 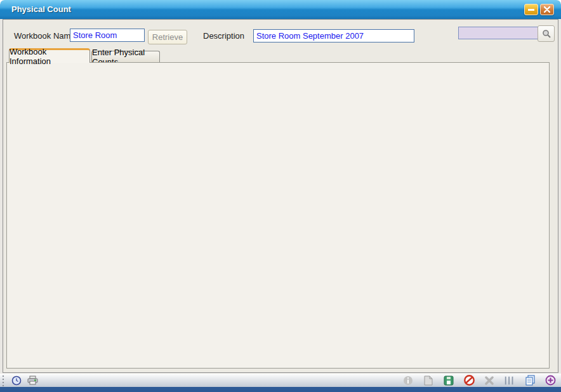 I want to click on tab-enter-physical-counts: Enter Physical Counts, so click(x=126, y=57).